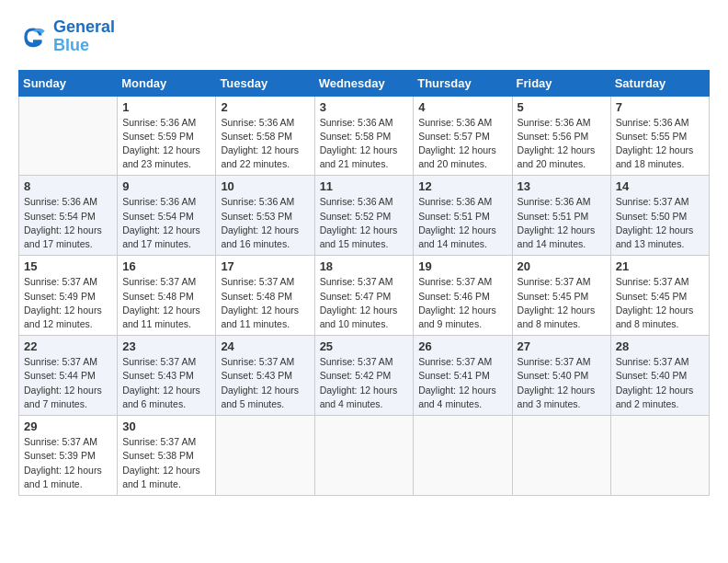 This screenshot has height=563, width=728. What do you see at coordinates (660, 346) in the screenshot?
I see `day-number: 28` at bounding box center [660, 346].